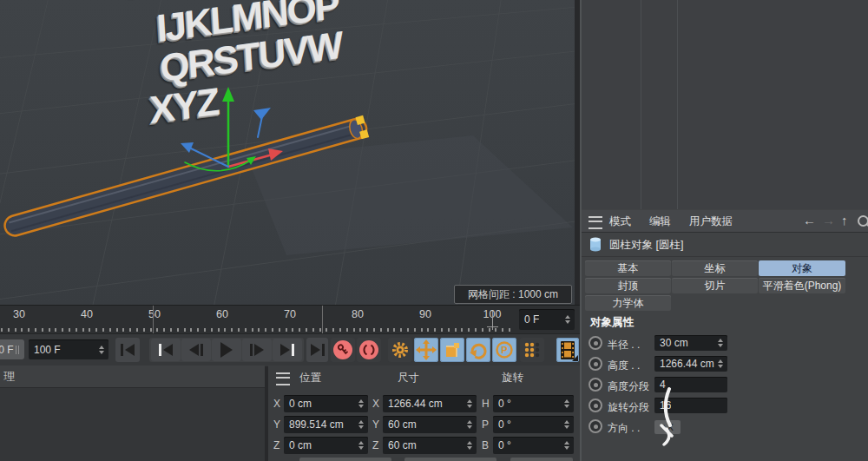  What do you see at coordinates (711, 222) in the screenshot?
I see `menu-userdata: 用户数据` at bounding box center [711, 222].